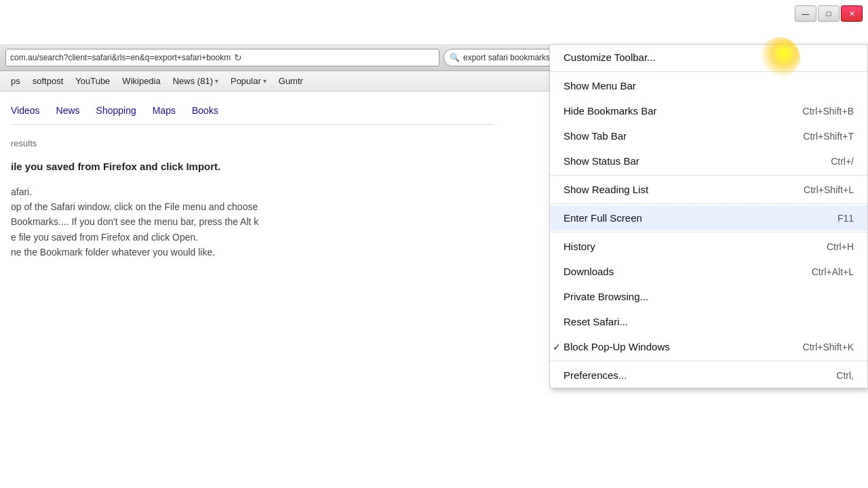 The width and height of the screenshot is (868, 488). I want to click on search-tab: Maps, so click(164, 112).